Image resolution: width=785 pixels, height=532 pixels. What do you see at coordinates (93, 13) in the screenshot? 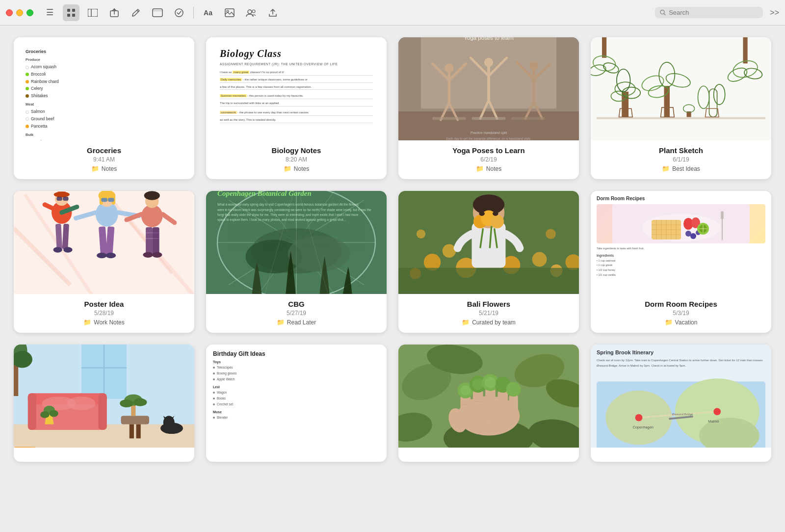
I see `sidebar-toggle-button` at bounding box center [93, 13].